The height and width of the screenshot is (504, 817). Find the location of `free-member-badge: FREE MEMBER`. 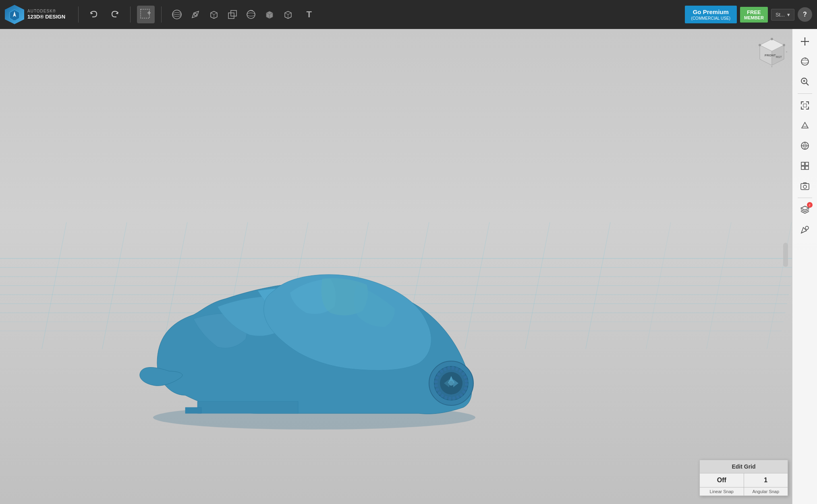

free-member-badge: FREE MEMBER is located at coordinates (754, 14).